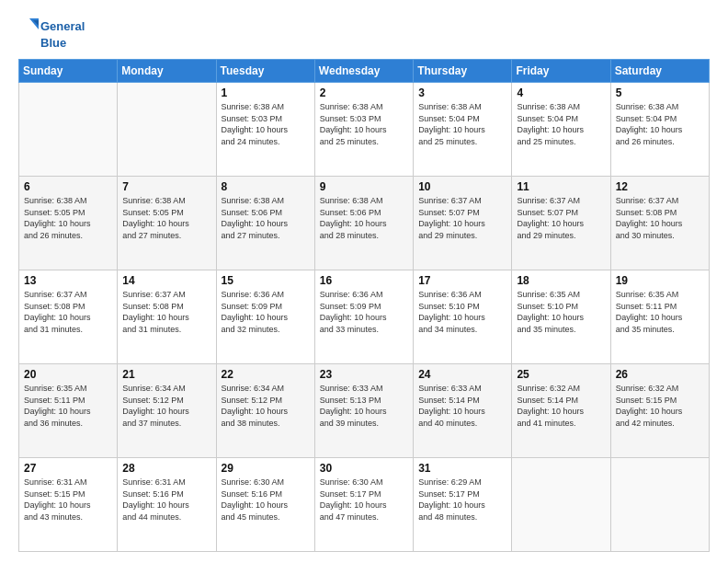 The width and height of the screenshot is (728, 563). What do you see at coordinates (166, 500) in the screenshot?
I see `day-content: Sunrise: 6:31 AM Sunset: 5:16 PM Dayligh…` at bounding box center [166, 500].